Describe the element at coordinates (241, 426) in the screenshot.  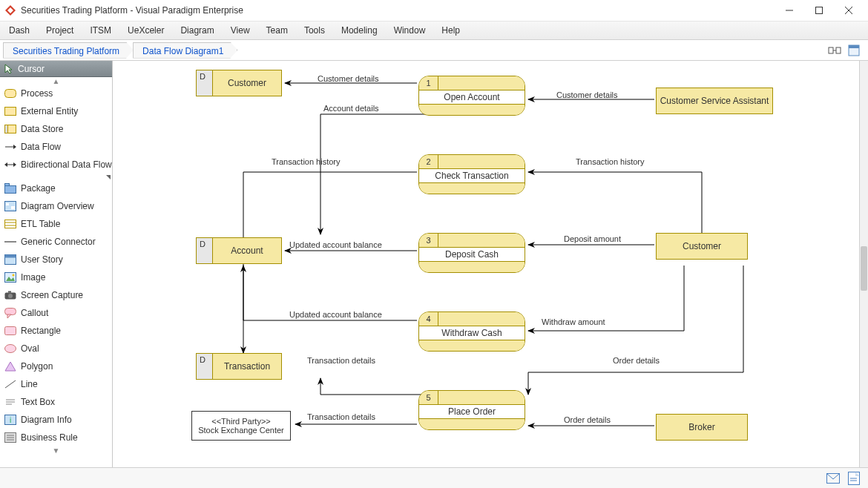
I see `external-third-party: <<Third Party>> Stock Exchange Center` at that location.